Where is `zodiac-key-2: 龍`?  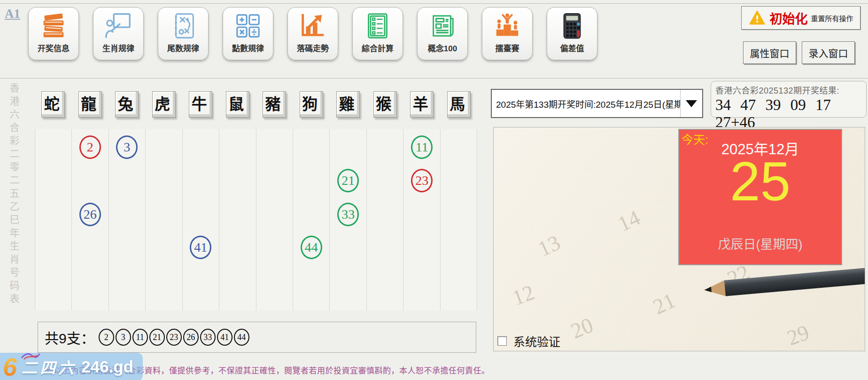 zodiac-key-2: 龍 is located at coordinates (90, 104).